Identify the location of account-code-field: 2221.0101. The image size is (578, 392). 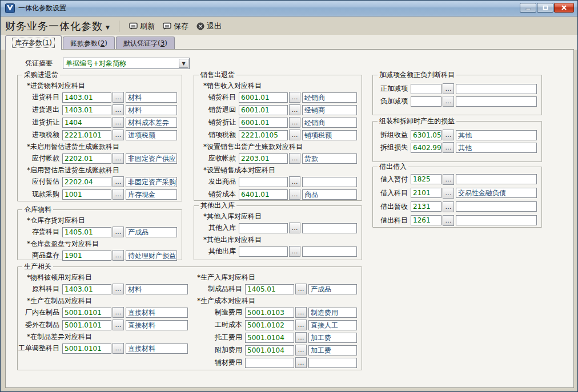
(87, 135).